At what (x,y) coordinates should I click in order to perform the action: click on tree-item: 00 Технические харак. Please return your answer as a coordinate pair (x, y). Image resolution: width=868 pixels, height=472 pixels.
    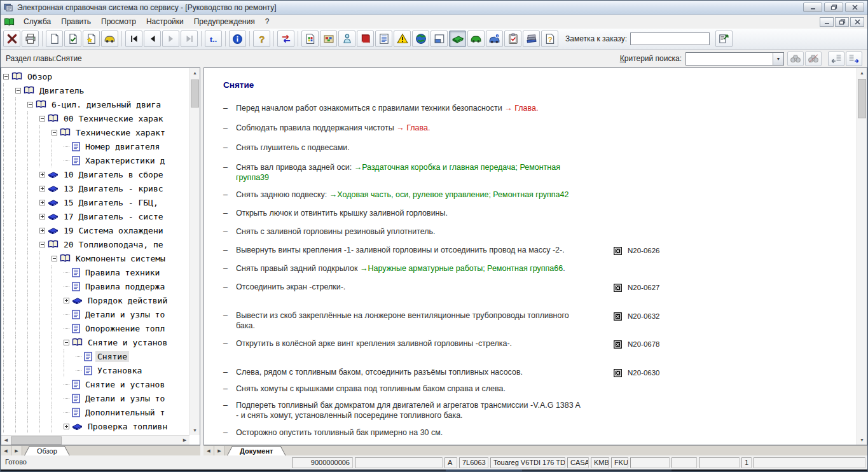
    Looking at the image, I should click on (96, 118).